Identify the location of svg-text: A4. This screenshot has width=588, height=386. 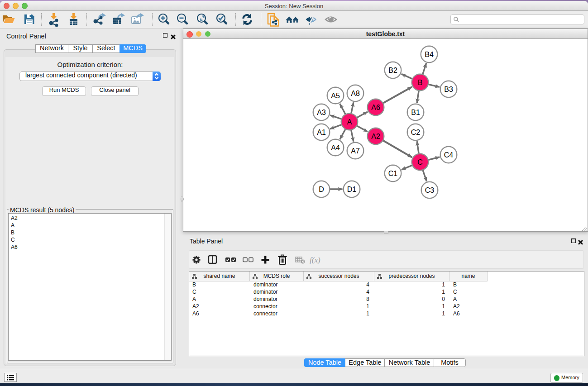
(335, 148).